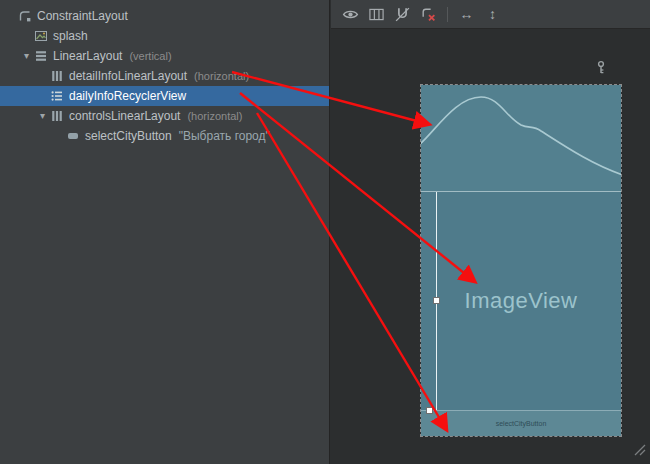 The height and width of the screenshot is (464, 650). What do you see at coordinates (376, 14) in the screenshot?
I see `blueprint-mode-icon` at bounding box center [376, 14].